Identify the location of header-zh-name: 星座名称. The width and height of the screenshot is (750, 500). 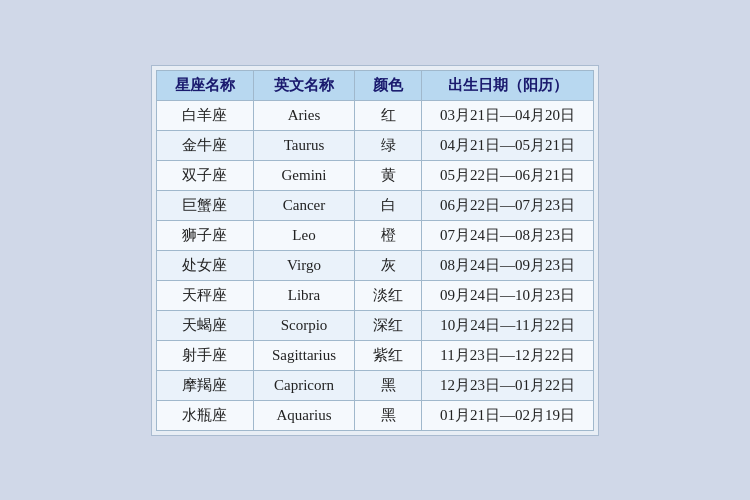
(204, 85).